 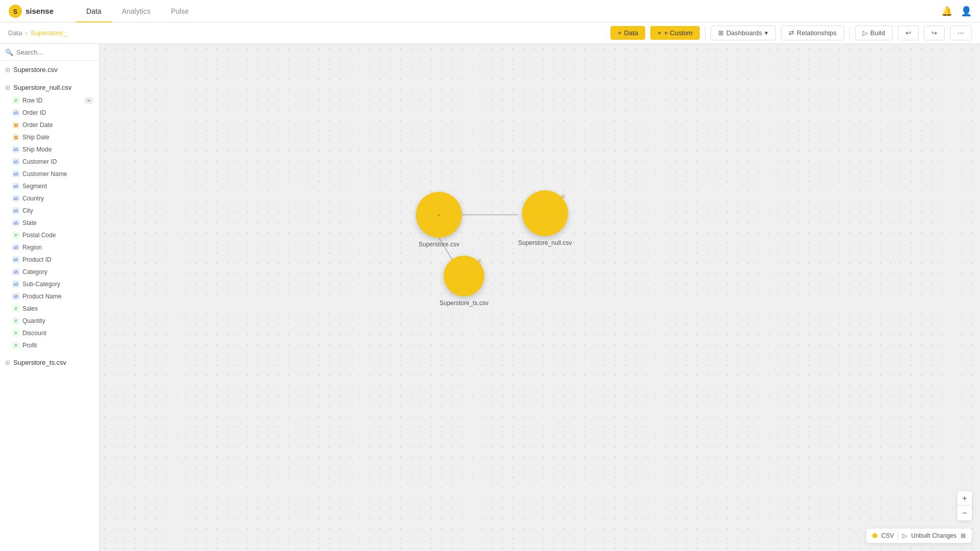 What do you see at coordinates (464, 303) in the screenshot?
I see `node-label-superstore-ts-csv: Superstore_ts.csv` at bounding box center [464, 303].